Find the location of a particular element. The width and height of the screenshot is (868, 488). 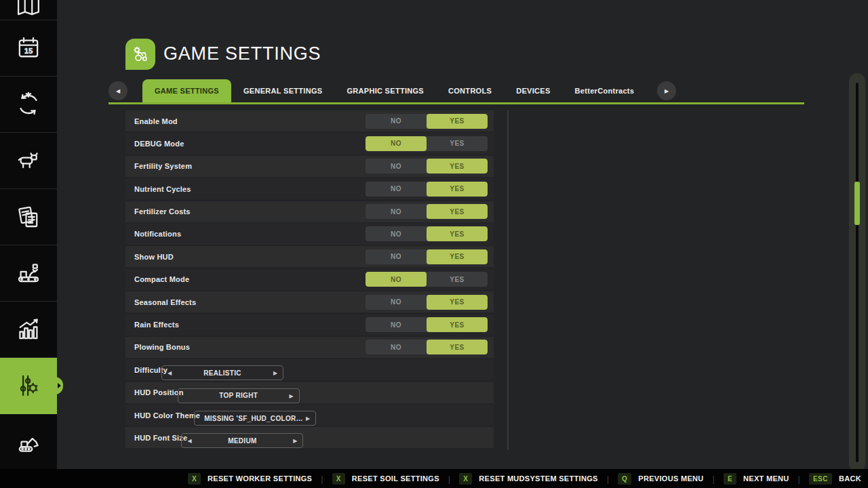

hotkey-reset-worker-settings: X RESET WORKER SETTINGS is located at coordinates (250, 479).